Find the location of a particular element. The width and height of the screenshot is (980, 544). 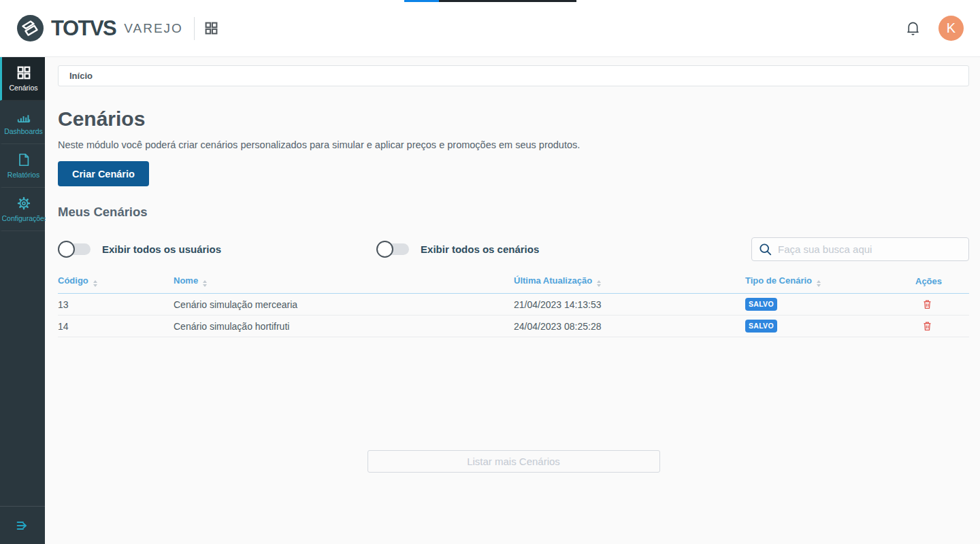

cell-nome: Cenário simulação hortifruti is located at coordinates (344, 326).